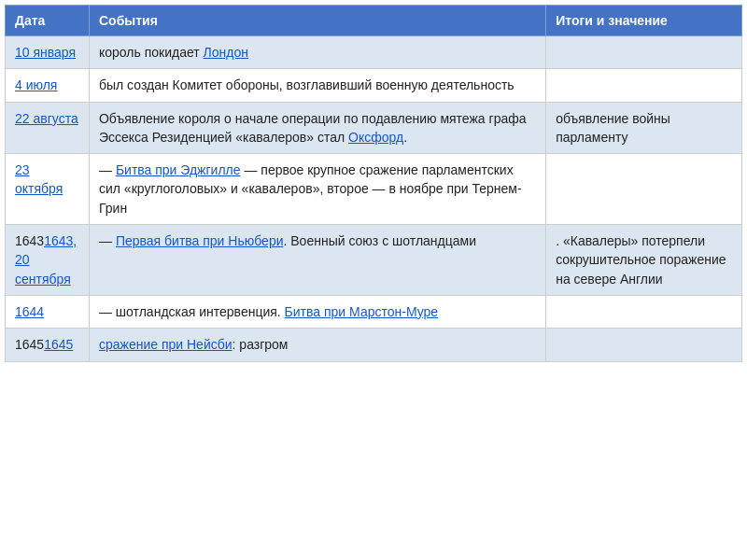 Image resolution: width=747 pixels, height=560 pixels. What do you see at coordinates (48, 86) in the screenshot?
I see `cell-date: 4 июля` at bounding box center [48, 86].